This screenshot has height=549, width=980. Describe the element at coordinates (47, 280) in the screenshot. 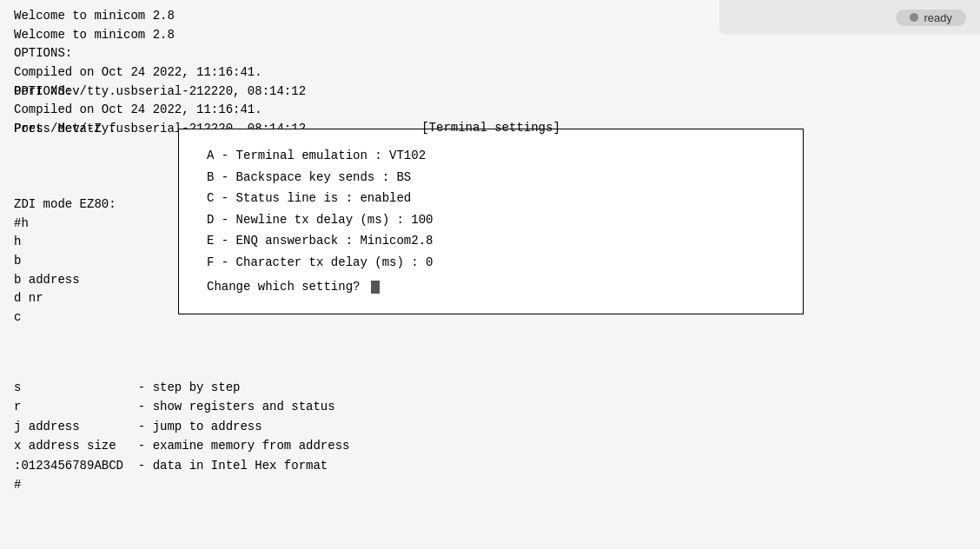

I see `t-baddress: b address` at that location.